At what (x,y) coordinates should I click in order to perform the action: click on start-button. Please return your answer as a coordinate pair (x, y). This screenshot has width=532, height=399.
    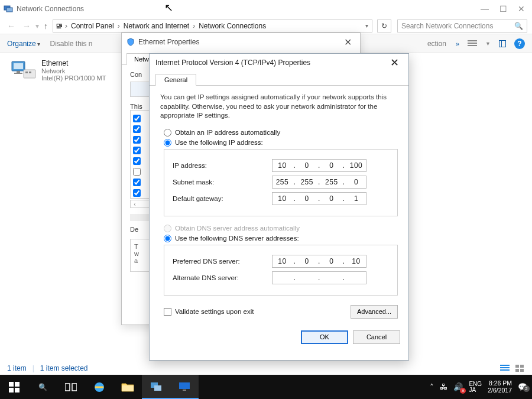
    Looking at the image, I should click on (14, 387).